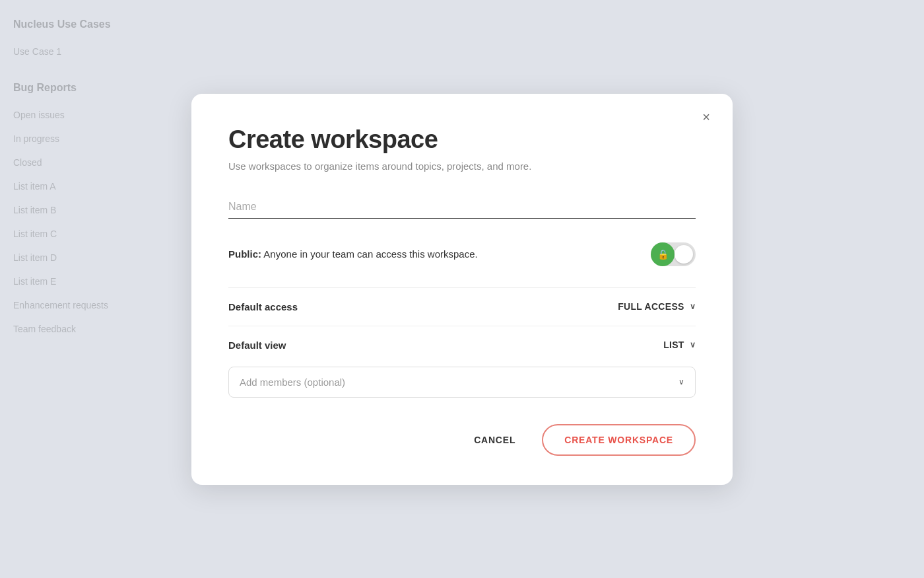 This screenshot has width=924, height=578. Describe the element at coordinates (245, 254) in the screenshot. I see `public-label-bold: Public:` at that location.